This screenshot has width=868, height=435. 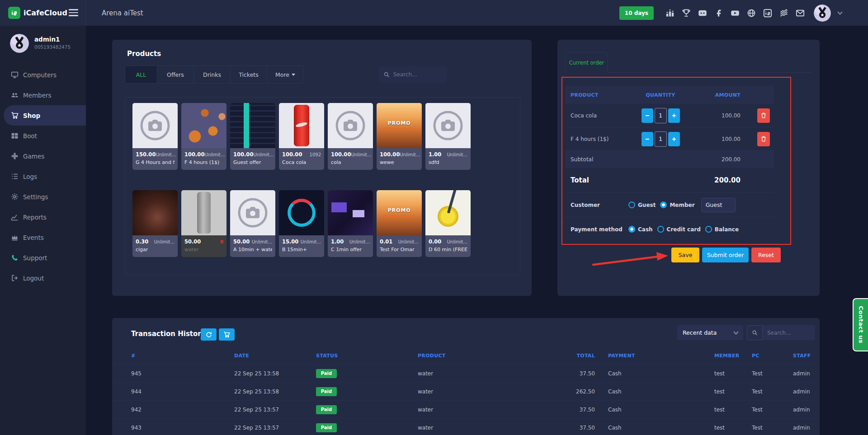 What do you see at coordinates (73, 14) in the screenshot?
I see `hamburger-menu-icon` at bounding box center [73, 14].